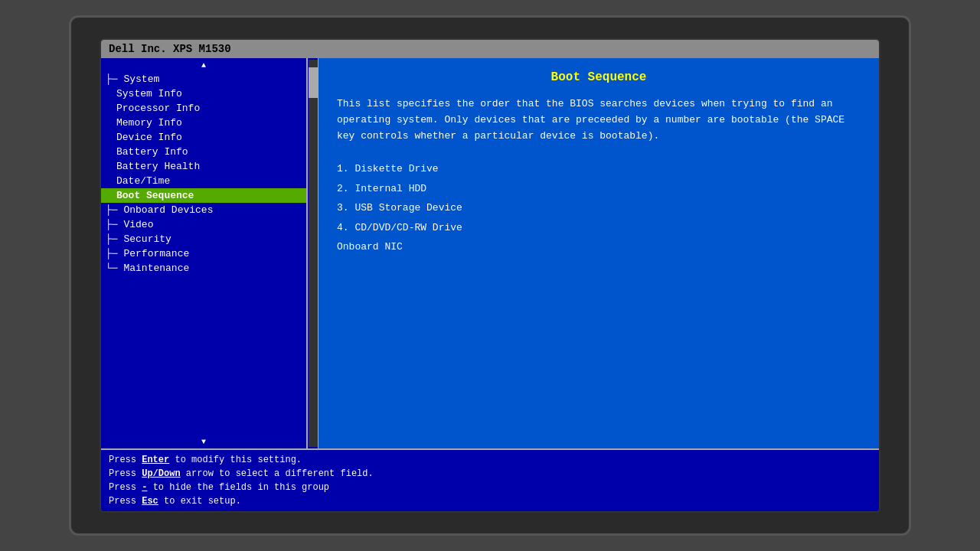  Describe the element at coordinates (204, 122) in the screenshot. I see `nav-item-memory-info: Memory Info` at that location.